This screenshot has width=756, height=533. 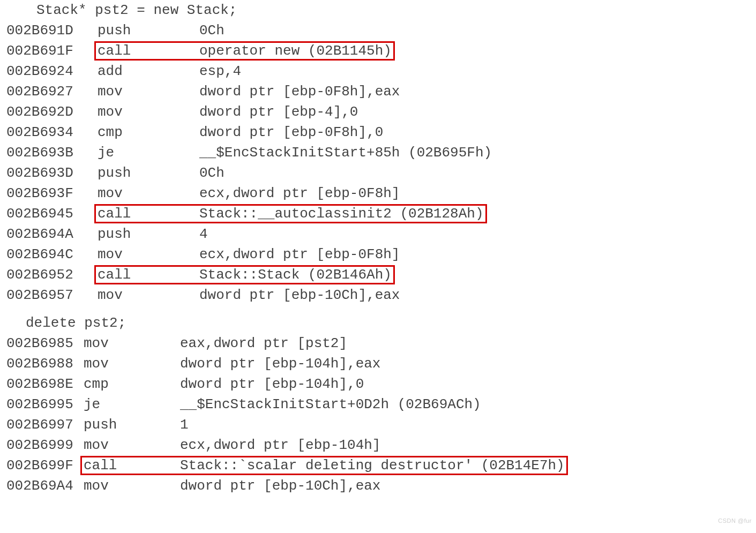 What do you see at coordinates (378, 132) in the screenshot?
I see `asm-line: 002B6934cmpdword ptr [ebp-0F8h],0` at bounding box center [378, 132].